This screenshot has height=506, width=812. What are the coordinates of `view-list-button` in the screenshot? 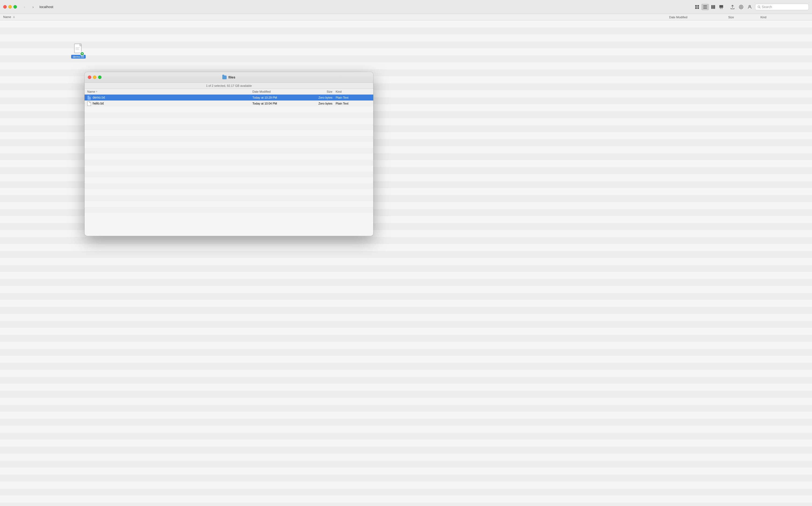 It's located at (705, 7).